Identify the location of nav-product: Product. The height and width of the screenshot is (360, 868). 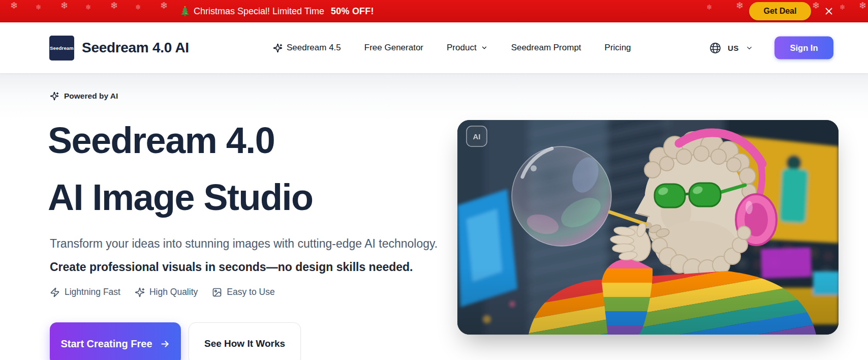
(468, 48).